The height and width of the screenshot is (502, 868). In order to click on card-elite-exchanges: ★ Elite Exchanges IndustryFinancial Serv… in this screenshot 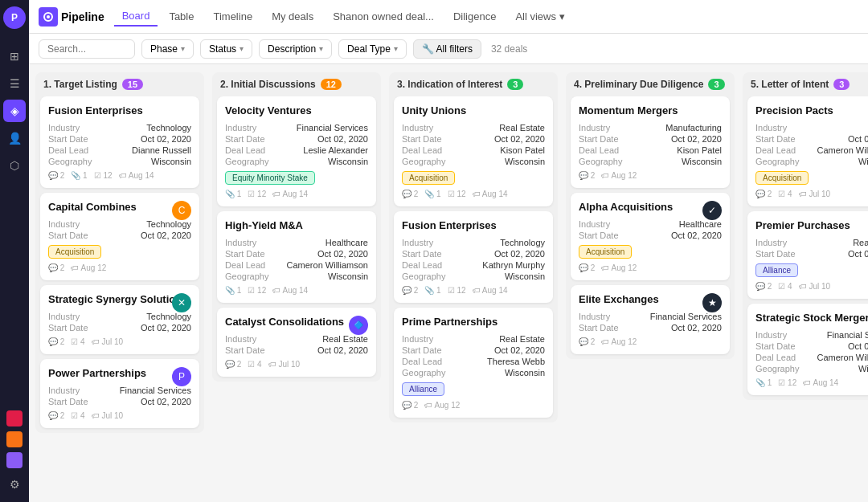, I will do `click(650, 320)`.